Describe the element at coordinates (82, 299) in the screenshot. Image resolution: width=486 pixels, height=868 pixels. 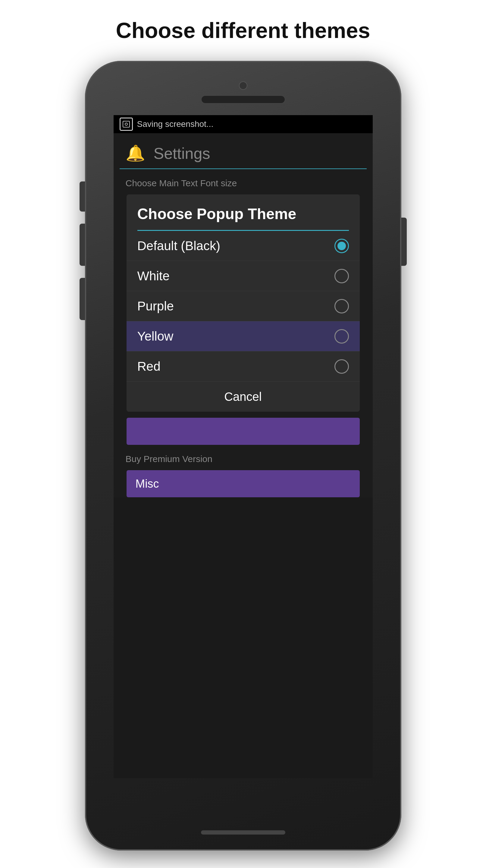
I see `volume-down-button` at that location.